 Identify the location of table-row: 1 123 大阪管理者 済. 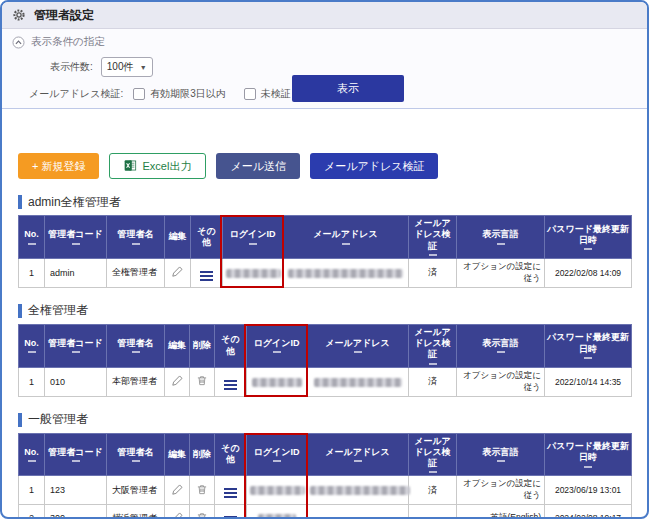
(326, 490).